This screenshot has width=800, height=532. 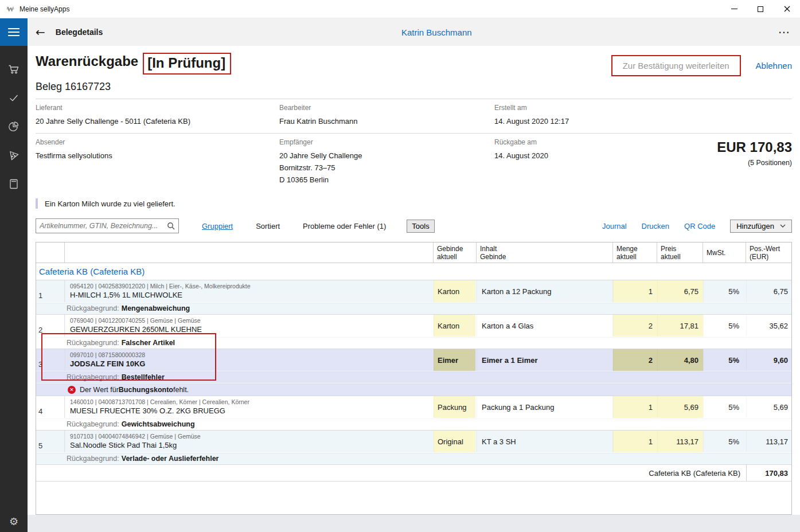 I want to click on validation-error: ✕ Der Wert für Buchungskonto fehlt., so click(x=414, y=389).